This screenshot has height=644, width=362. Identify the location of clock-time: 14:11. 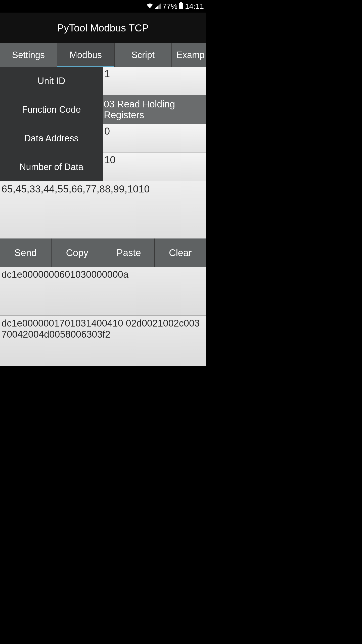
(195, 6).